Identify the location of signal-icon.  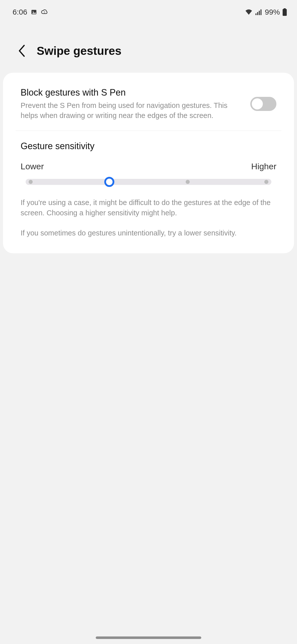
(259, 12).